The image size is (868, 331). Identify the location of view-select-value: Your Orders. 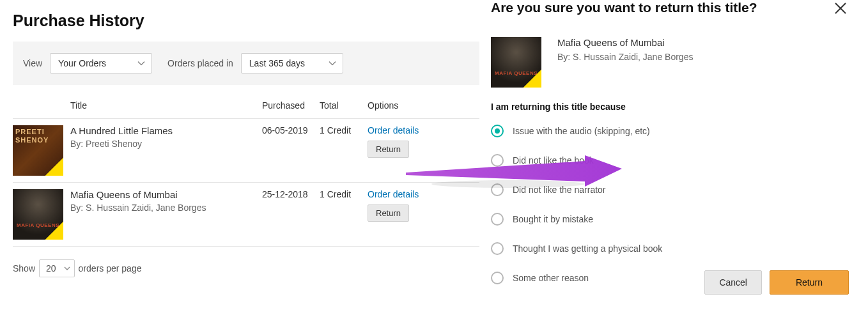
(82, 63).